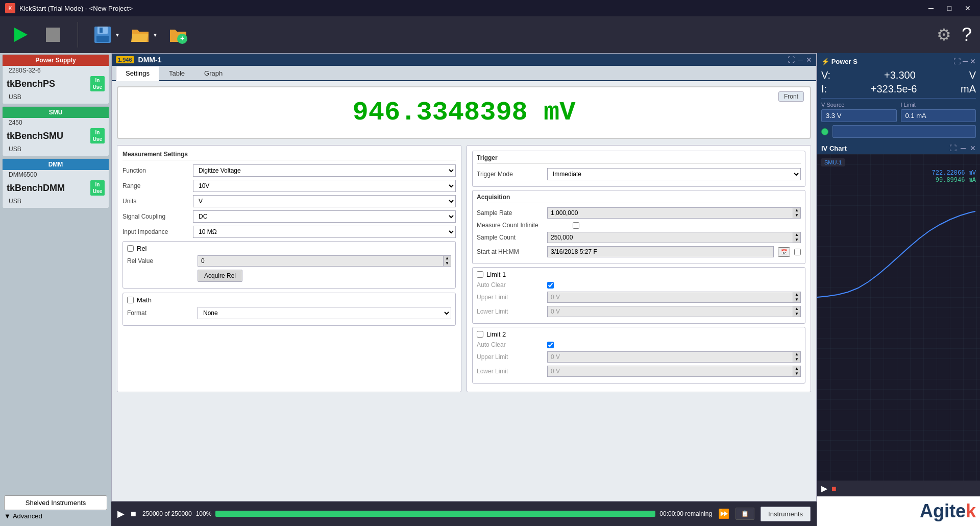 The width and height of the screenshot is (980, 526). What do you see at coordinates (809, 60) in the screenshot?
I see `dmm-close-icon: ✕` at bounding box center [809, 60].